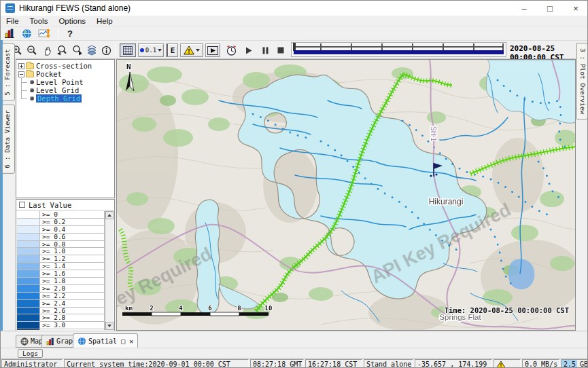  I want to click on status-transfer-rate: 0.0 MB/s, so click(541, 364).